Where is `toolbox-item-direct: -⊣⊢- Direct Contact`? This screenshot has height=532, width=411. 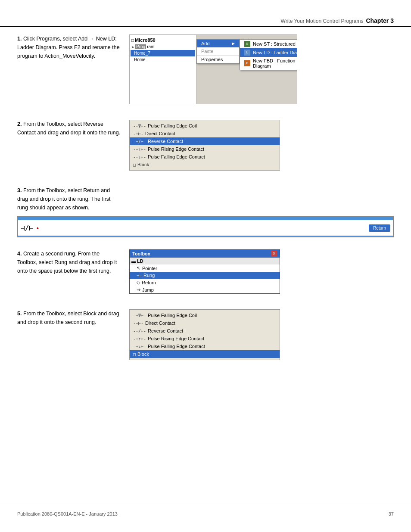 toolbox-item-direct: -⊣⊢- Direct Contact is located at coordinates (205, 134).